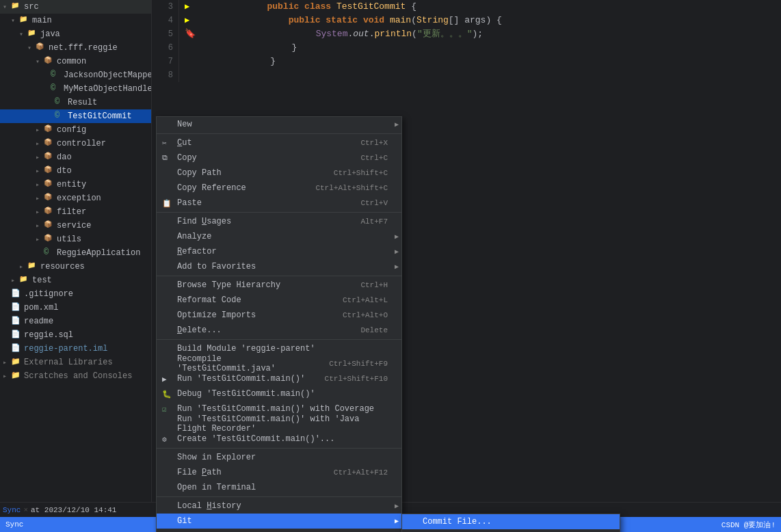 The image size is (781, 532). I want to click on tree-item-service: ▸ 📦 service, so click(75, 226).